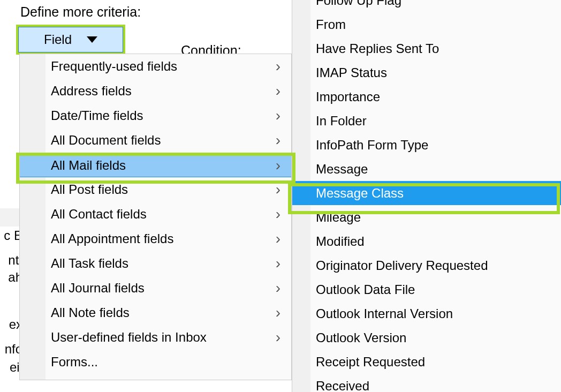 Image resolution: width=561 pixels, height=392 pixels. Describe the element at coordinates (112, 239) in the screenshot. I see `menu1-label: All Appointment fields` at that location.